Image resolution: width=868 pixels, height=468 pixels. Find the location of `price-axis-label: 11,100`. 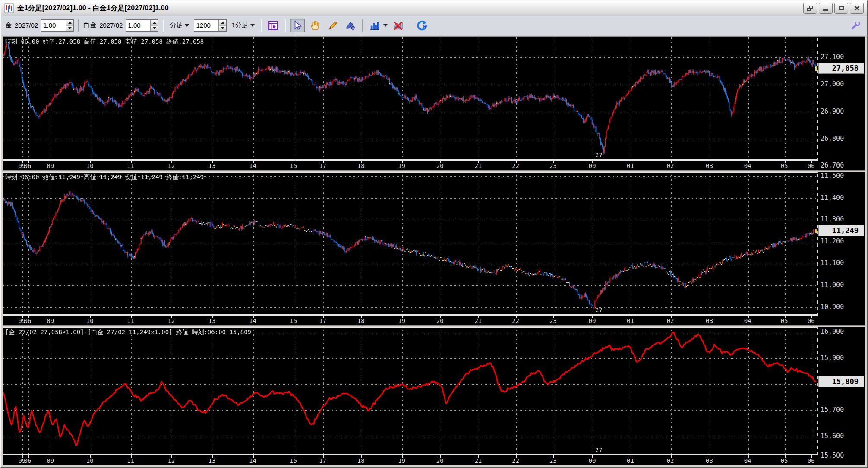

price-axis-label: 11,100 is located at coordinates (832, 263).